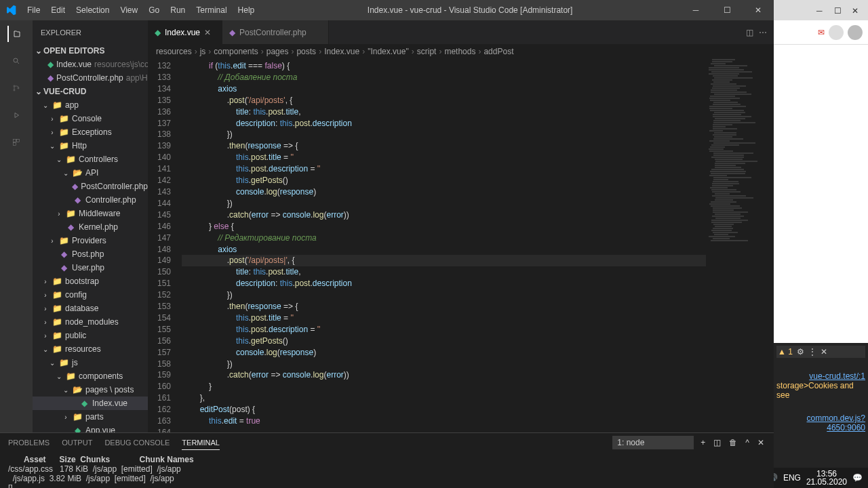  What do you see at coordinates (856, 10) in the screenshot?
I see `bg-close-icon: ✕` at bounding box center [856, 10].